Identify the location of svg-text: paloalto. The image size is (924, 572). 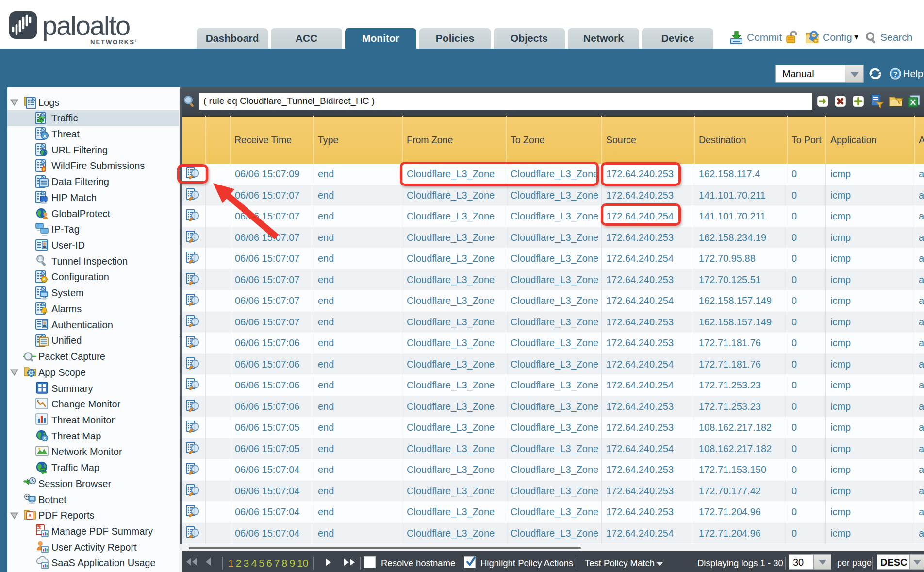
(86, 26).